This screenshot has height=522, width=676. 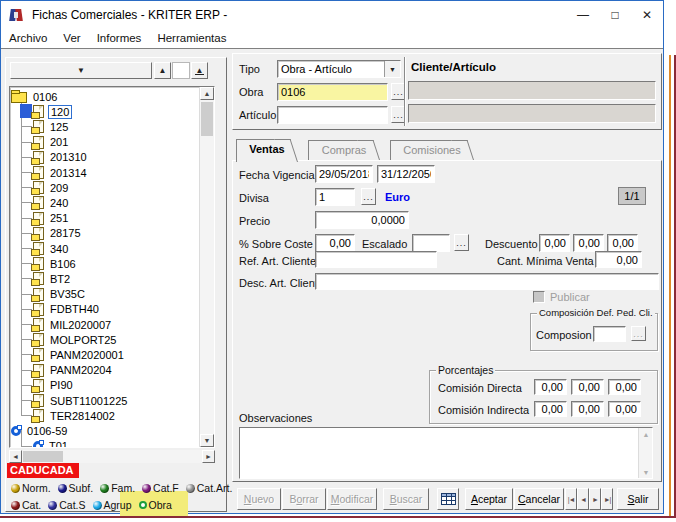 What do you see at coordinates (646, 472) in the screenshot?
I see `scroll-down-icon: ▼` at bounding box center [646, 472].